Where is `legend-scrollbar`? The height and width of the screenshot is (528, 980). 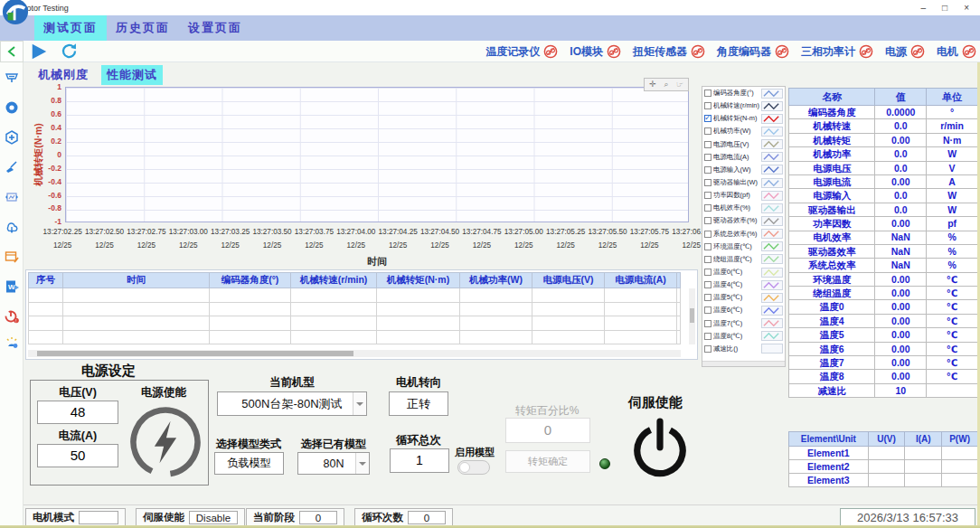 legend-scrollbar is located at coordinates (743, 363).